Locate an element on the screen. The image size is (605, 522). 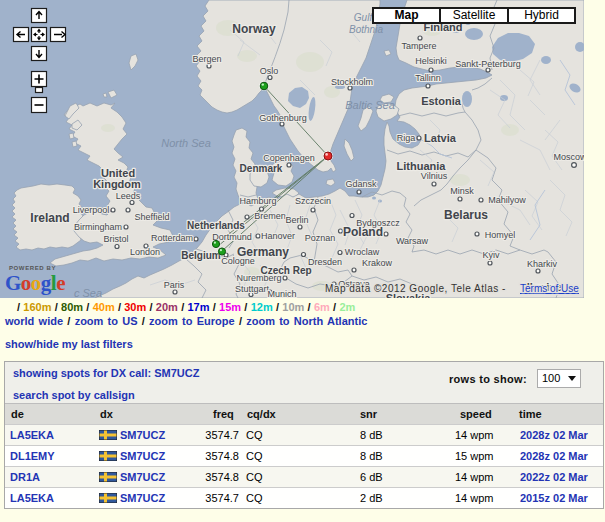
svg-text: Oslo is located at coordinates (270, 71).